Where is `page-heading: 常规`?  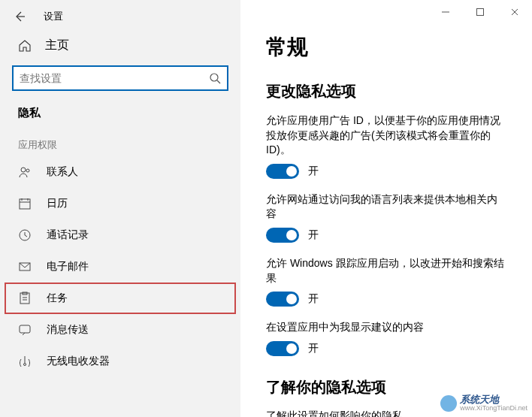 page-heading: 常规 is located at coordinates (386, 47).